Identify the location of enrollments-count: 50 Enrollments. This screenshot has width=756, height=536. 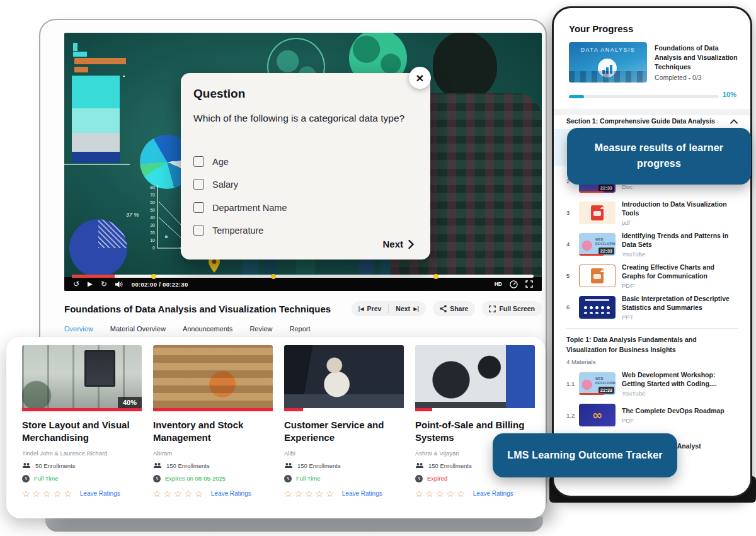
(55, 466).